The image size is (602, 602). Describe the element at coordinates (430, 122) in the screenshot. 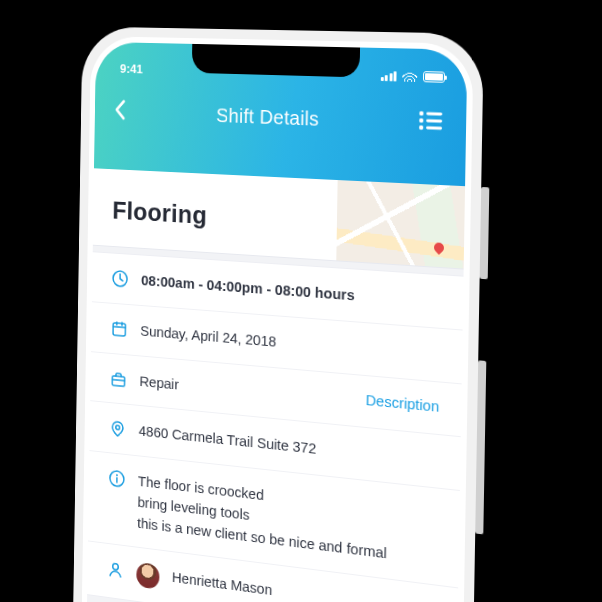

I see `menu-button` at that location.